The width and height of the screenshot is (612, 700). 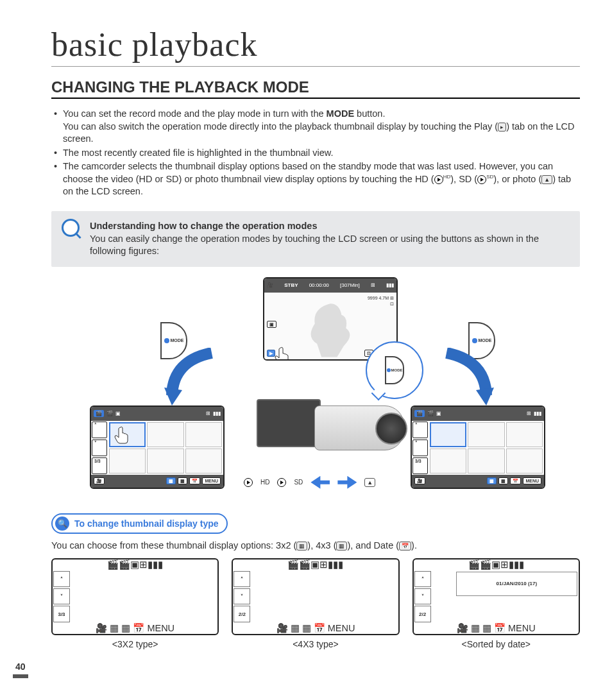 I want to click on photo-icon: ▲, so click(x=547, y=180).